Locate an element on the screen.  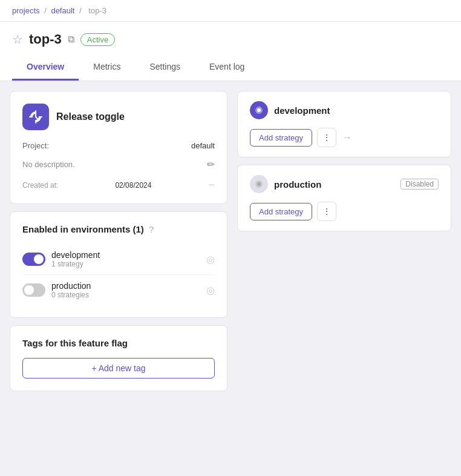
eye-icon-development: ◎ is located at coordinates (211, 259).